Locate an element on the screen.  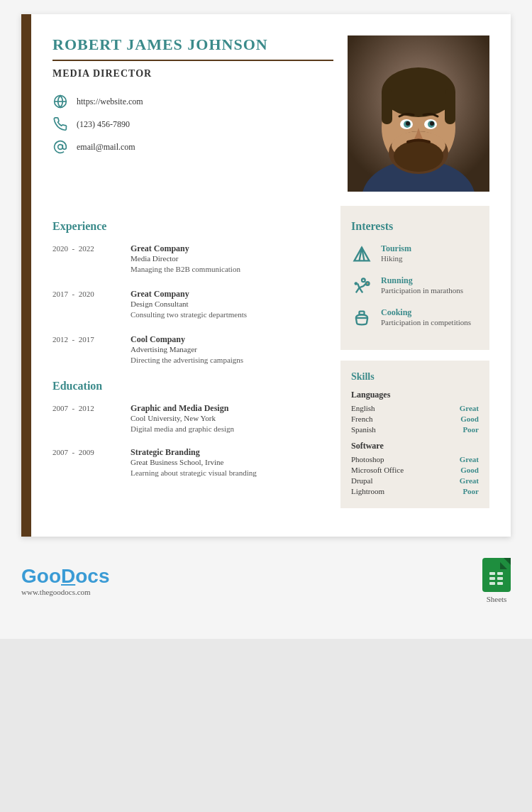
software-category: Software is located at coordinates (415, 446).